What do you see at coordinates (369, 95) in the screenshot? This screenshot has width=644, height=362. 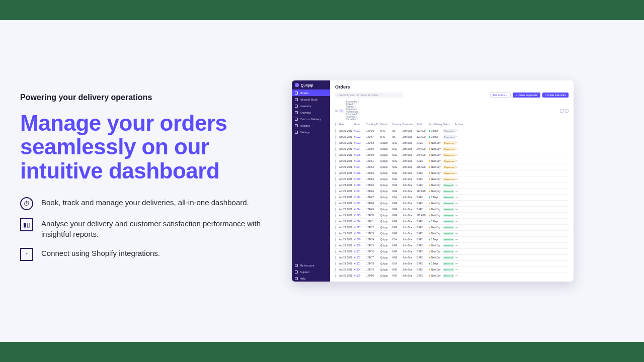 I see `search-input: ⌕ Search by order ref, partner ID, mobil…` at bounding box center [369, 95].